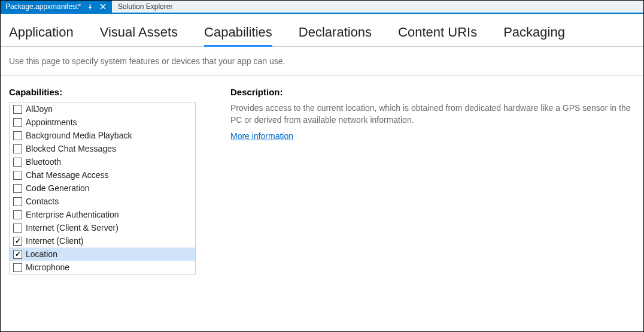  What do you see at coordinates (102, 92) in the screenshot?
I see `capabilities-header: Capabilities:` at bounding box center [102, 92].